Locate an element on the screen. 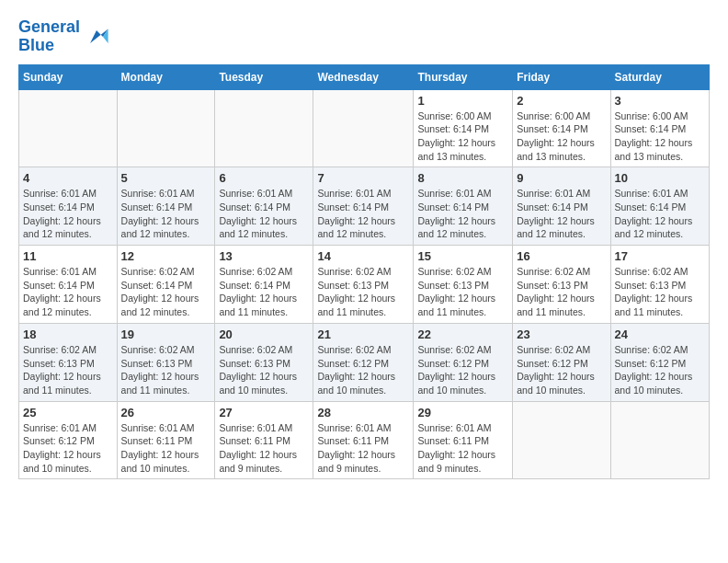  day-number: 22 is located at coordinates (463, 335).